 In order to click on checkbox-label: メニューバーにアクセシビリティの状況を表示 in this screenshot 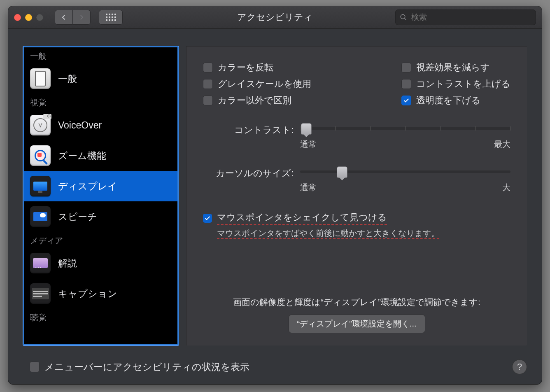, I will do `click(147, 367)`.